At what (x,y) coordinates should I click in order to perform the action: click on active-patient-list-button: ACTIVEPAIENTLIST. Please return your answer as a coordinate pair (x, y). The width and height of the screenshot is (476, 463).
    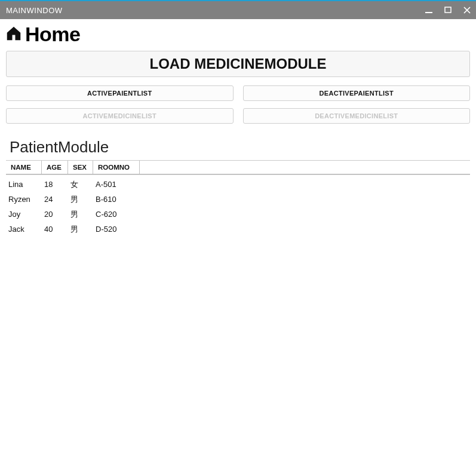
    Looking at the image, I should click on (119, 93).